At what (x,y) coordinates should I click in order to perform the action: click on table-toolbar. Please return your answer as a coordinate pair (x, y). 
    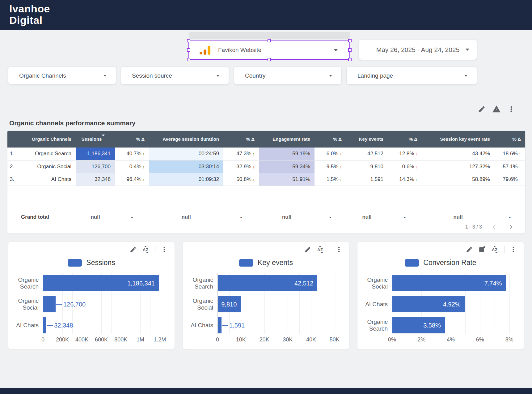
    Looking at the image, I should click on (496, 109).